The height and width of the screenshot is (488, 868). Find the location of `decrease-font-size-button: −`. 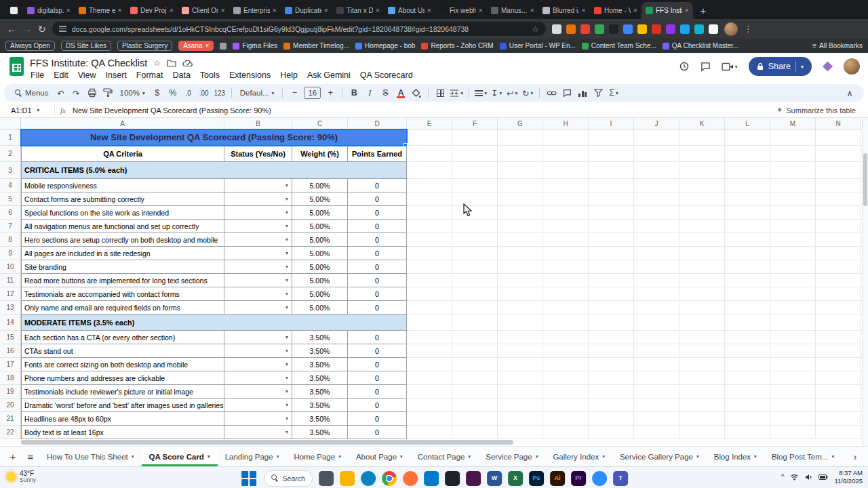

decrease-font-size-button: − is located at coordinates (294, 93).